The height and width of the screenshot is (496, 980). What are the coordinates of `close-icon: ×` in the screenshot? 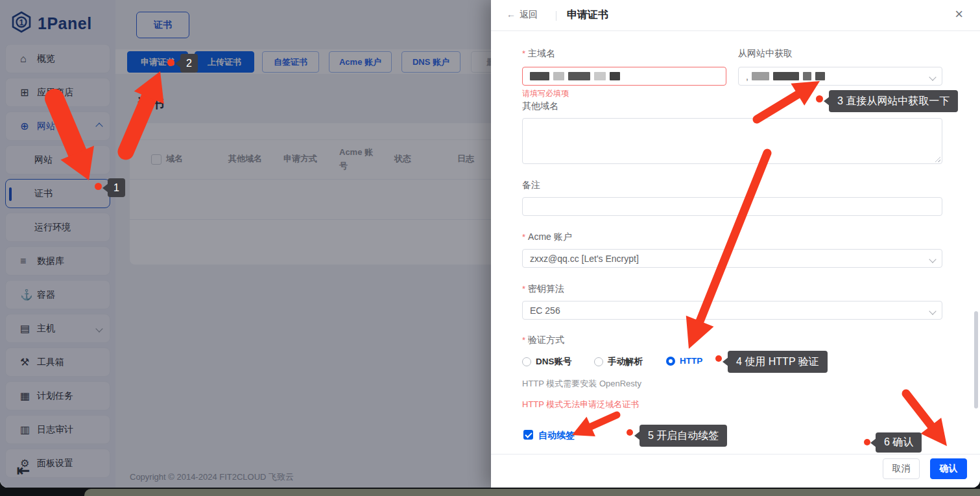 It's located at (959, 14).